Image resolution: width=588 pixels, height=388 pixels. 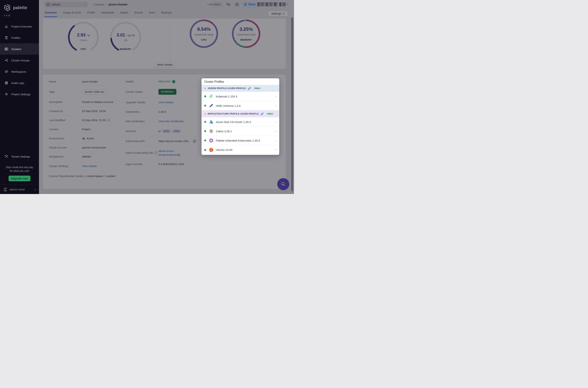 What do you see at coordinates (84, 166) in the screenshot?
I see `detail-row-cluster-settings: Cluster Settings View Details` at bounding box center [84, 166].